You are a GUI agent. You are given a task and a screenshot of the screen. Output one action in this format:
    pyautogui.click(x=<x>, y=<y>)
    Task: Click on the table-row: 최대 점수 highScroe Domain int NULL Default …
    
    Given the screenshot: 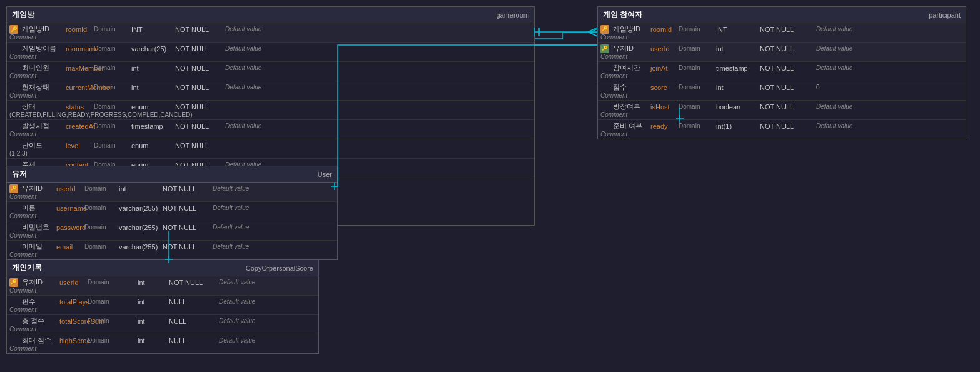 What is the action you would take?
    pyautogui.click(x=163, y=344)
    